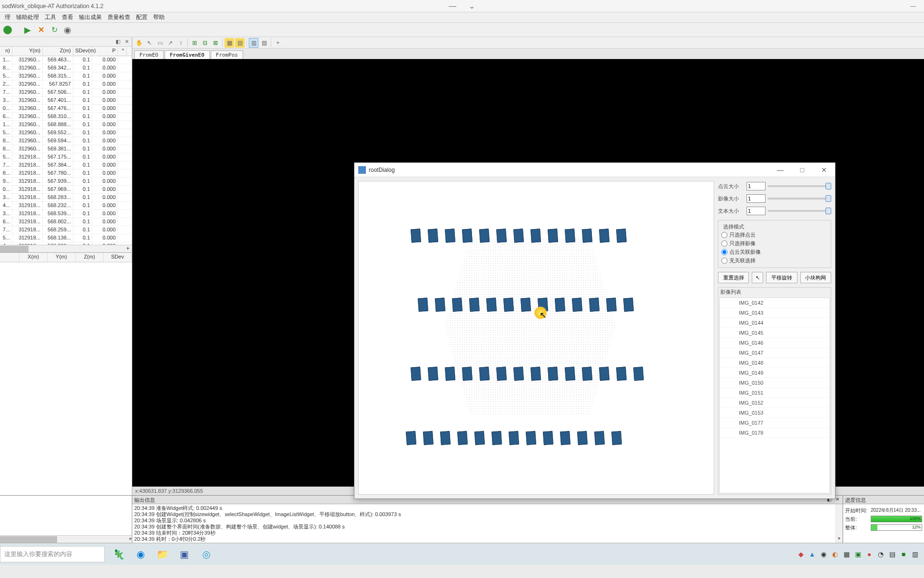  Describe the element at coordinates (915, 554) in the screenshot. I see `tray-icon: ▥` at that location.